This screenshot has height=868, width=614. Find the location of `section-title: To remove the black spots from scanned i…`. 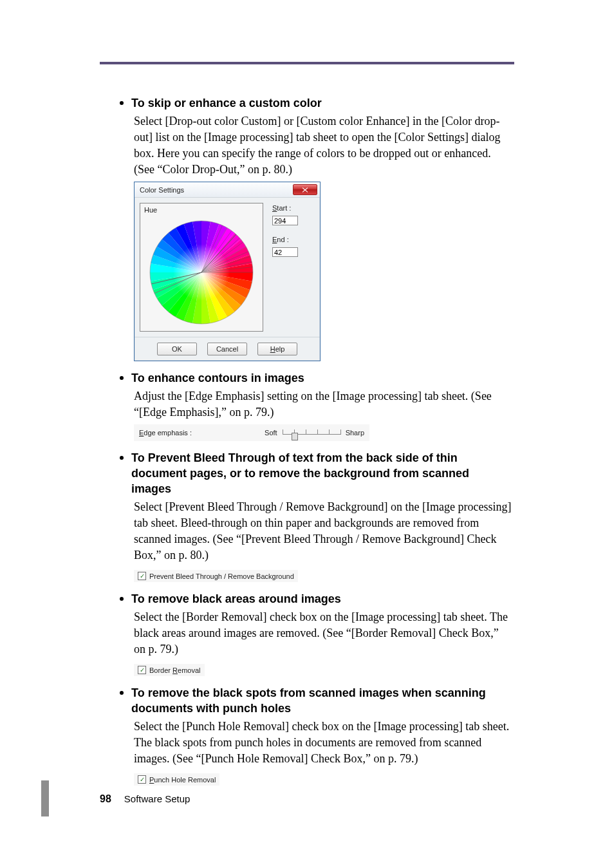

section-title: To remove the black spots from scanned i… is located at coordinates (322, 701).